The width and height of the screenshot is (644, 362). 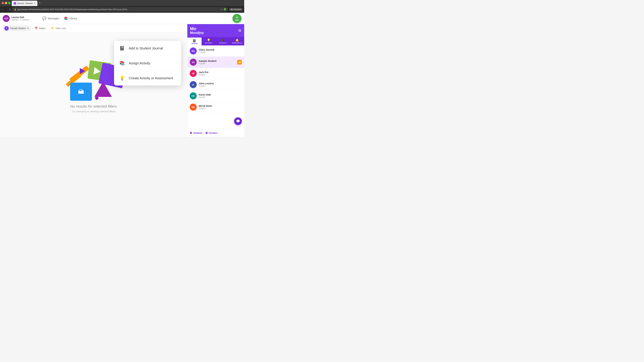 What do you see at coordinates (220, 108) in the screenshot?
I see `mordi-seem-posts: 3 posts` at bounding box center [220, 108].